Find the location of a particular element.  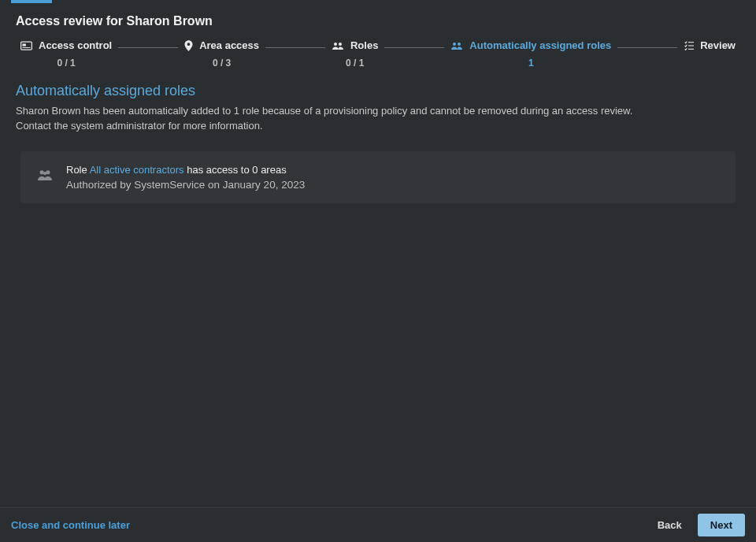

step-label: Roles is located at coordinates (364, 46).